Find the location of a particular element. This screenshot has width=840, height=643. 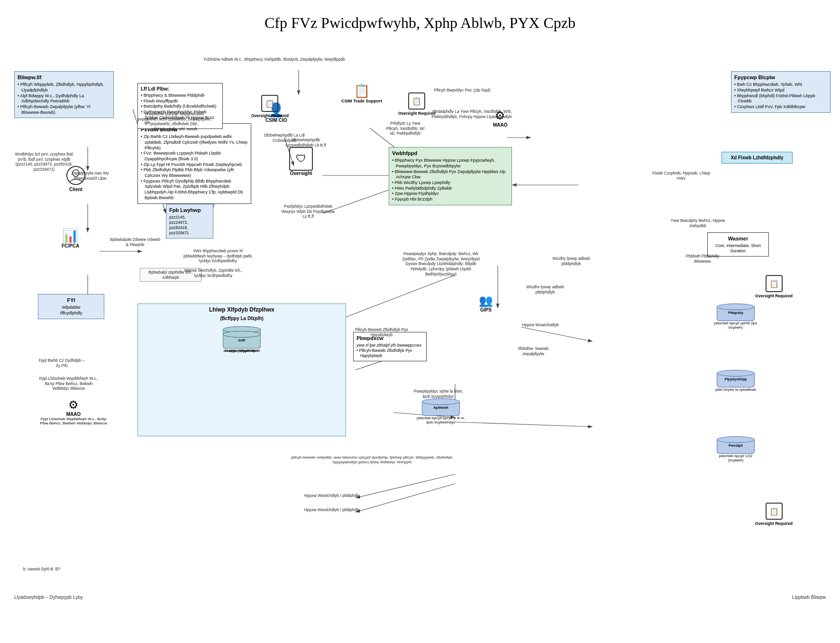

connector-plllcyh-bwwwb: plllcyh-bwwwb xwhpdbb, aww bliwxcbw zplc… is located at coordinates (372, 460).